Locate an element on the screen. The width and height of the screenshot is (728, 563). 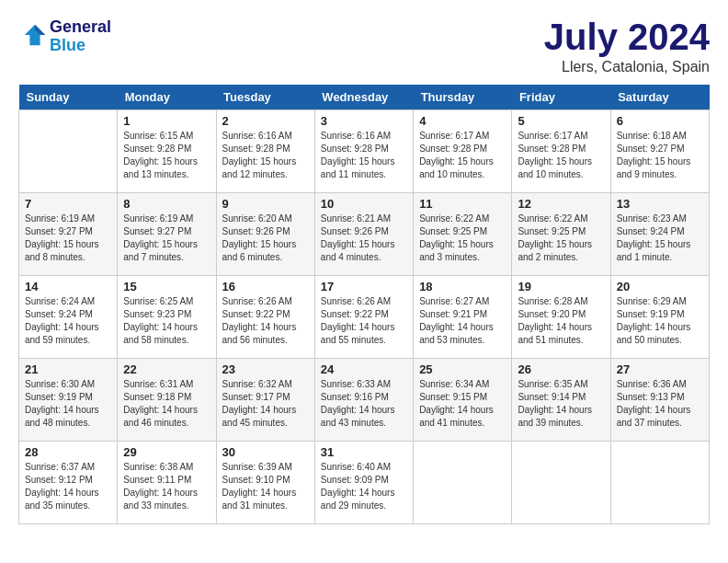
calendar-week-row: 7Sunrise: 6:19 AM Sunset: 9:27 PM Daylig… is located at coordinates (364, 235).